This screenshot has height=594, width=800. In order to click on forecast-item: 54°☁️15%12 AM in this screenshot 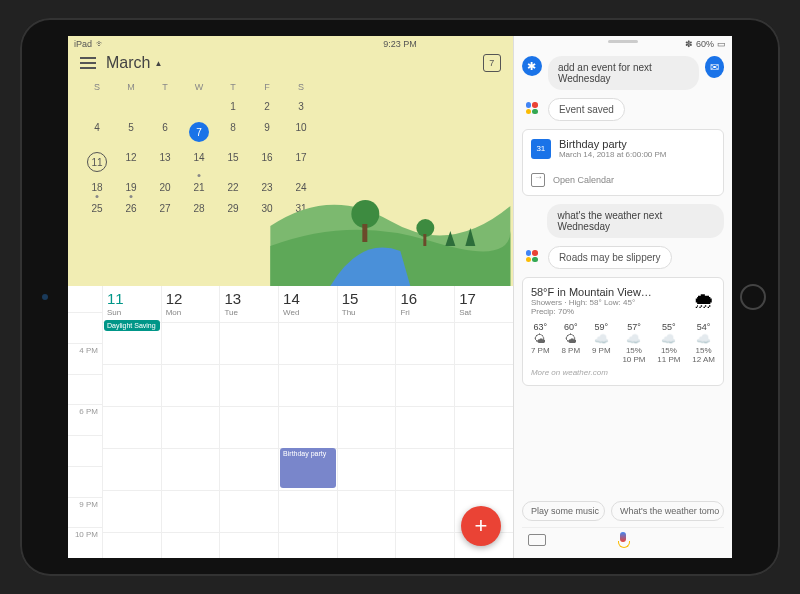, I will do `click(704, 343)`.